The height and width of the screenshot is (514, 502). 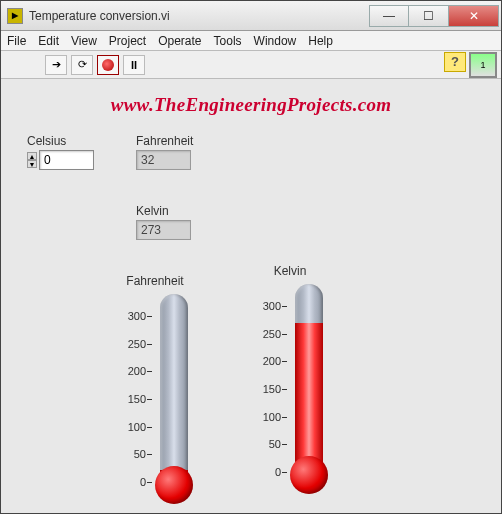 What do you see at coordinates (164, 211) in the screenshot?
I see `kelvin-label: Kelvin` at bounding box center [164, 211].